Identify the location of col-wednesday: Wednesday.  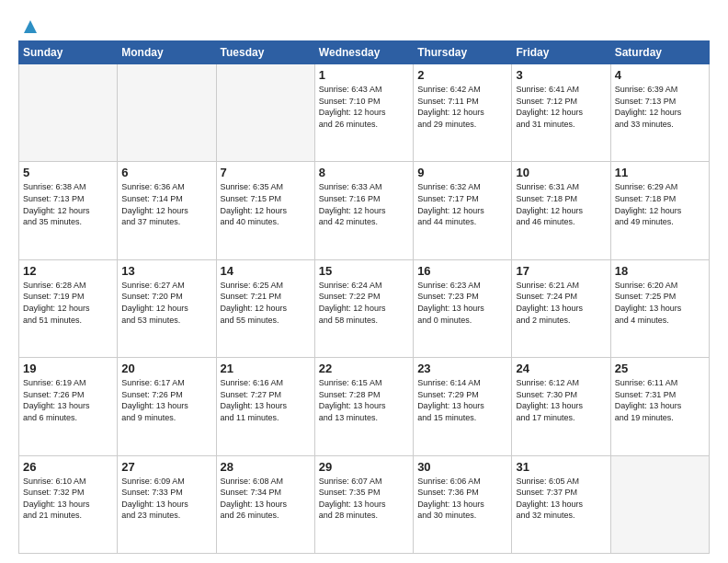
(364, 53).